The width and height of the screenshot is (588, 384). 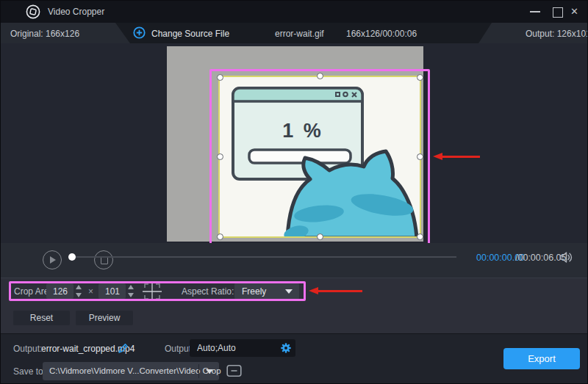 What do you see at coordinates (131, 372) in the screenshot?
I see `save-path-dropdown: C:\Vidmore\Vidmore V...Converter\Video C…` at bounding box center [131, 372].